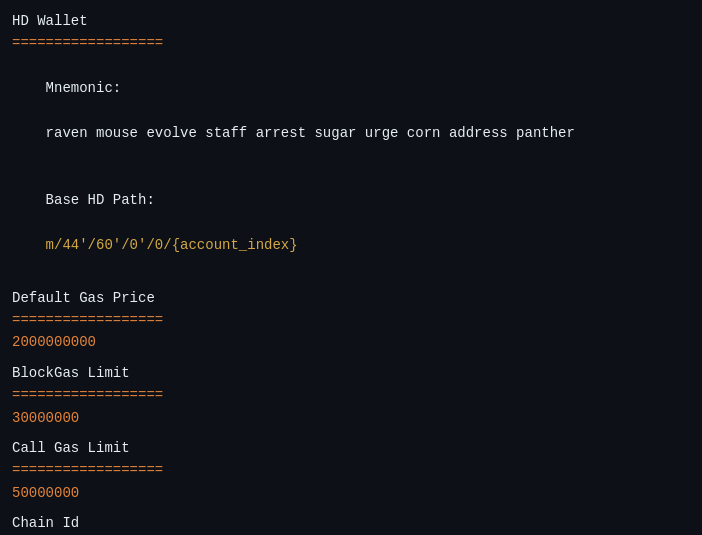 The height and width of the screenshot is (535, 702). Describe the element at coordinates (351, 373) in the screenshot. I see `blockgas-label: BlockGas Limit` at that location.